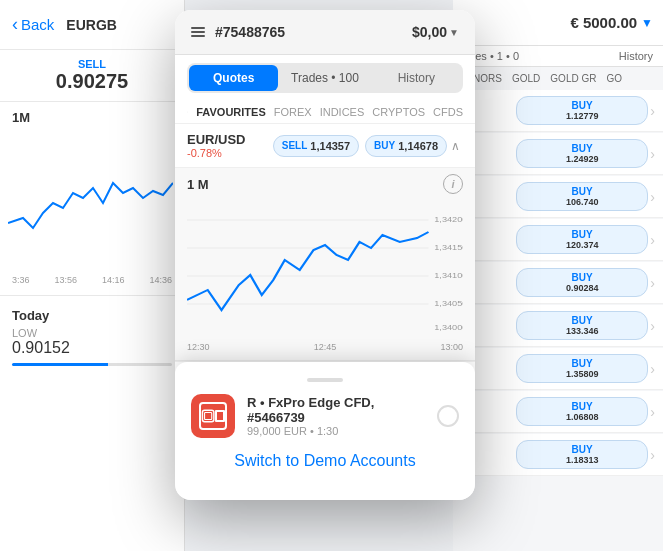 Image resolution: width=663 pixels, height=551 pixels. What do you see at coordinates (582, 245) in the screenshot?
I see `buy-price: 120.374` at bounding box center [582, 245].